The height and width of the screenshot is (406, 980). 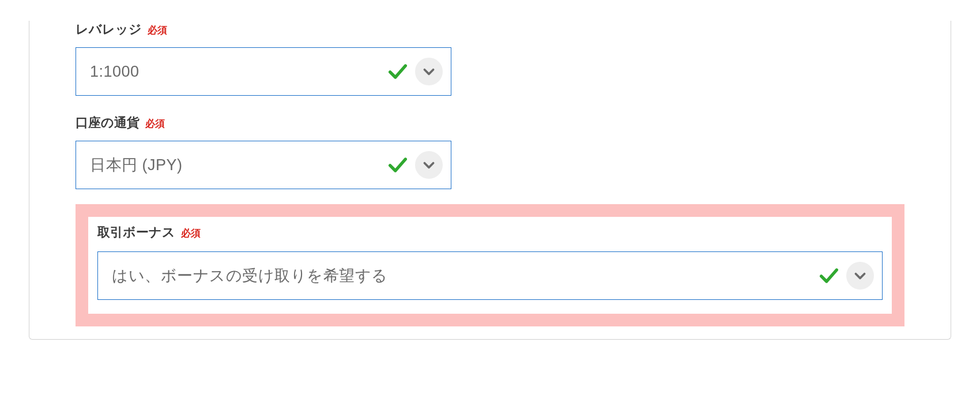 I want to click on select-right-bonus, so click(x=846, y=276).